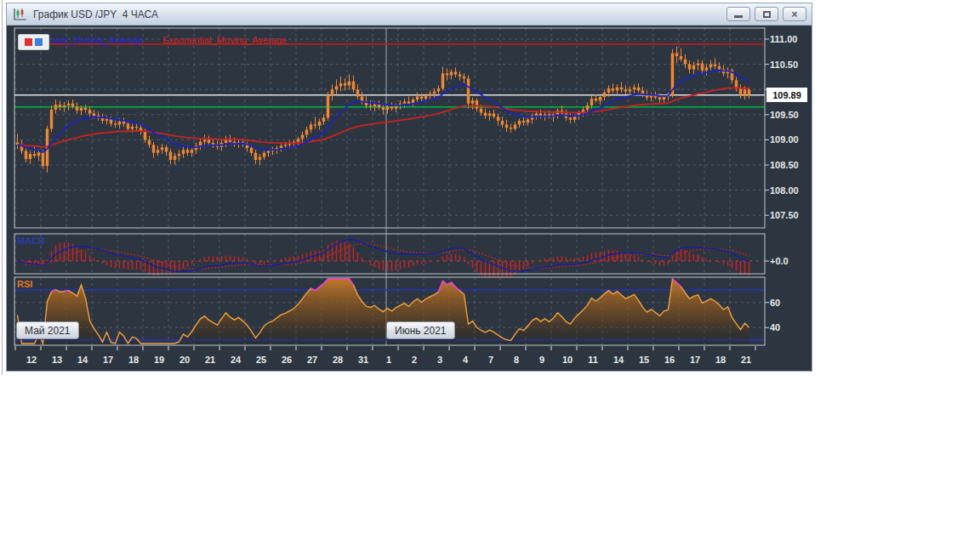  Describe the element at coordinates (409, 14) in the screenshot. I see `title-bar: График USD /JPY 4 ЧАСА ×` at that location.